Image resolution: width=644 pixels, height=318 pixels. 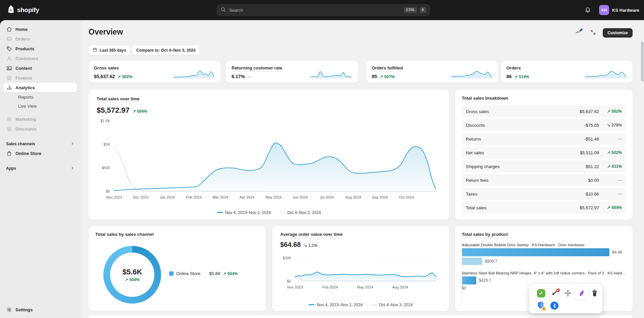 What do you see at coordinates (566, 299) in the screenshot?
I see `browser-extensions-popup: ✓ ✔✕` at bounding box center [566, 299].